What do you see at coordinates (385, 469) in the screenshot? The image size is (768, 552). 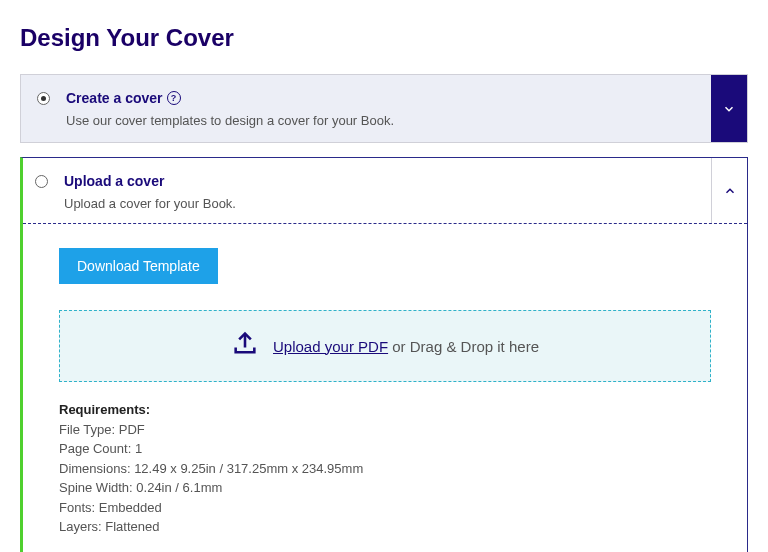 I see `req-dimensions: Dimensions: 12.49 x 9.25in / 317.25mm x …` at bounding box center [385, 469].